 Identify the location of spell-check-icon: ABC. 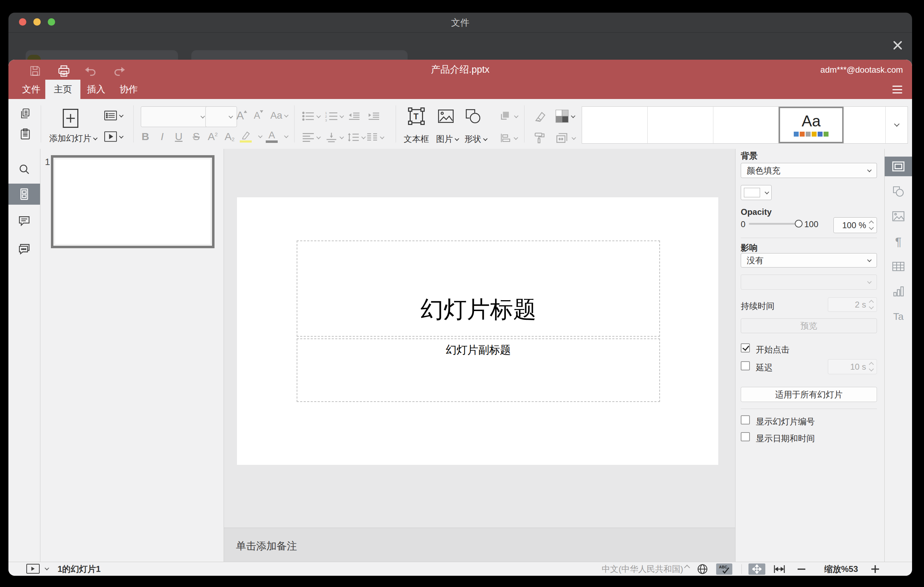
(724, 569).